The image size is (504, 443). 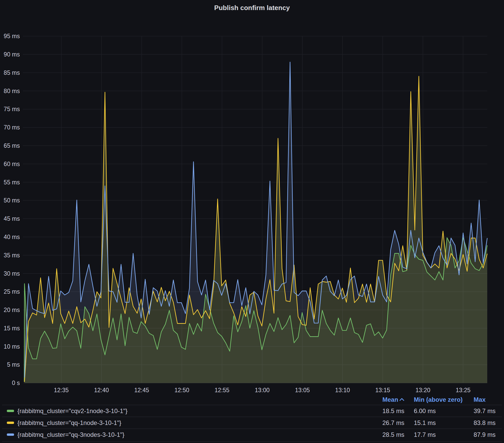 What do you see at coordinates (12, 164) in the screenshot?
I see `svg-text: 60 ms` at bounding box center [12, 164].